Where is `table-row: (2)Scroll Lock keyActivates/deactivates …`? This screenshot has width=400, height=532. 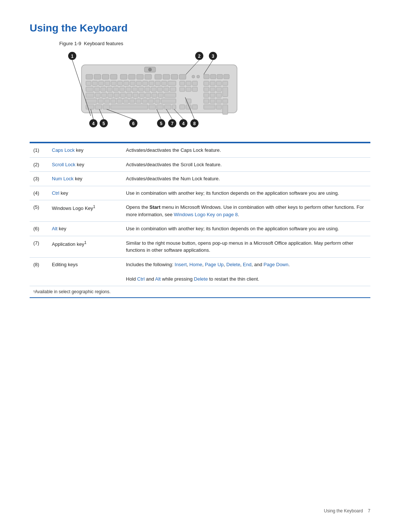
table-row: (2)Scroll Lock keyActivates/deactivates … is located at coordinates (200, 164).